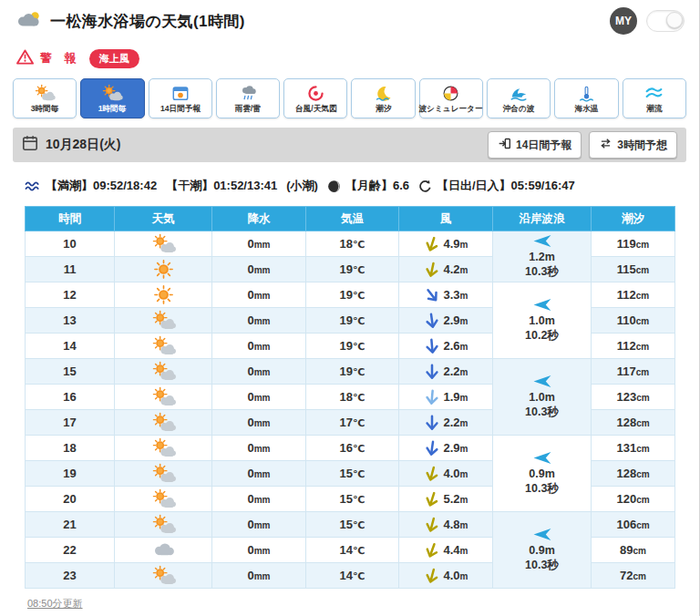 The width and height of the screenshot is (700, 616). What do you see at coordinates (654, 98) in the screenshot?
I see `tab-current: 潮流` at bounding box center [654, 98].